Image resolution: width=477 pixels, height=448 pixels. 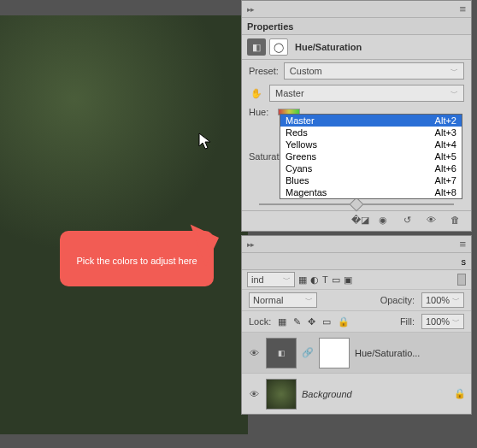 What do you see at coordinates (356, 93) in the screenshot?
I see `color-range-row: ✋ Master ﹀` at bounding box center [356, 93].